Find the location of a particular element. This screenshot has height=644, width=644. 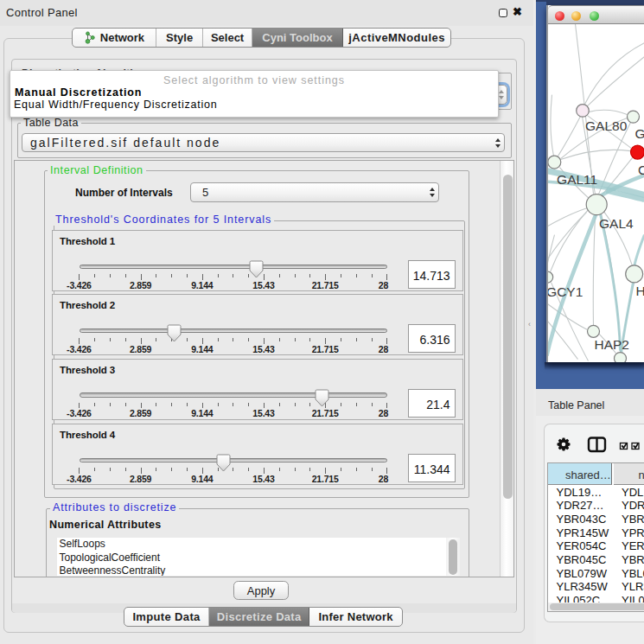

svg-text: C is located at coordinates (641, 169).